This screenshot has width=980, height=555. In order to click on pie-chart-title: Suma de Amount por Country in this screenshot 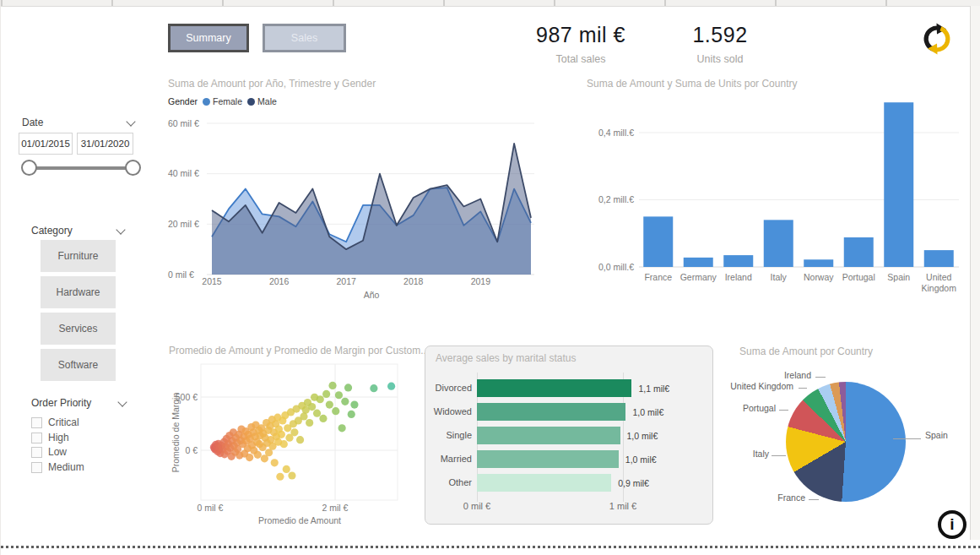, I will do `click(806, 351)`.